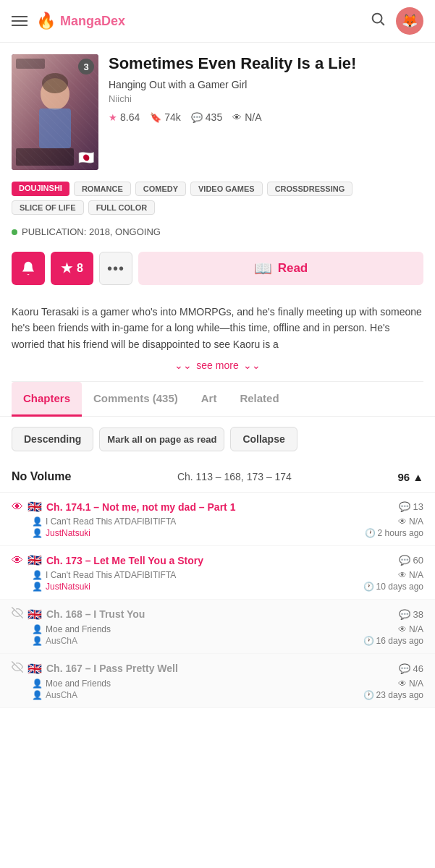 The height and width of the screenshot is (868, 435). I want to click on chapter-title: Ch. 168 – I Trust You, so click(96, 614).